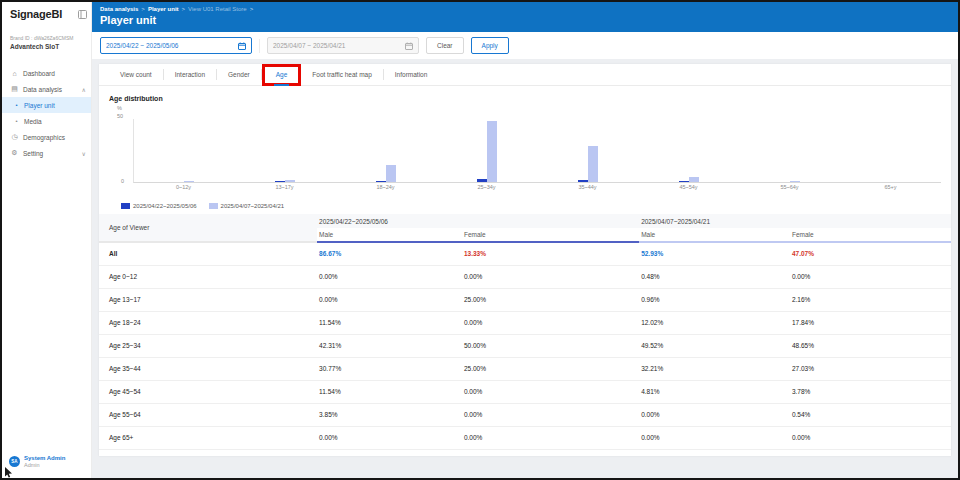  Describe the element at coordinates (82, 14) in the screenshot. I see `collapse-sidebar-icon` at that location.